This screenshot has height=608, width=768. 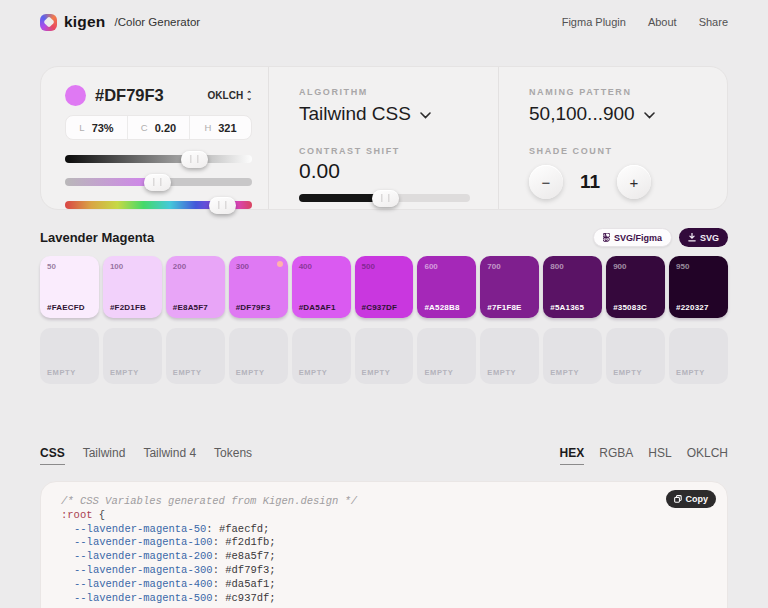 I want to click on copy-button: Copy, so click(x=692, y=499).